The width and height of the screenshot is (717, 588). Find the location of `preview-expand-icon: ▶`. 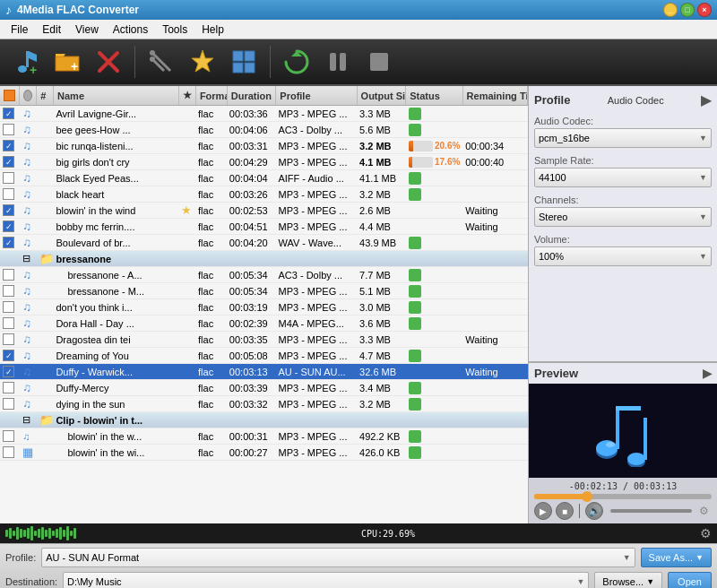

preview-expand-icon: ▶ is located at coordinates (707, 373).